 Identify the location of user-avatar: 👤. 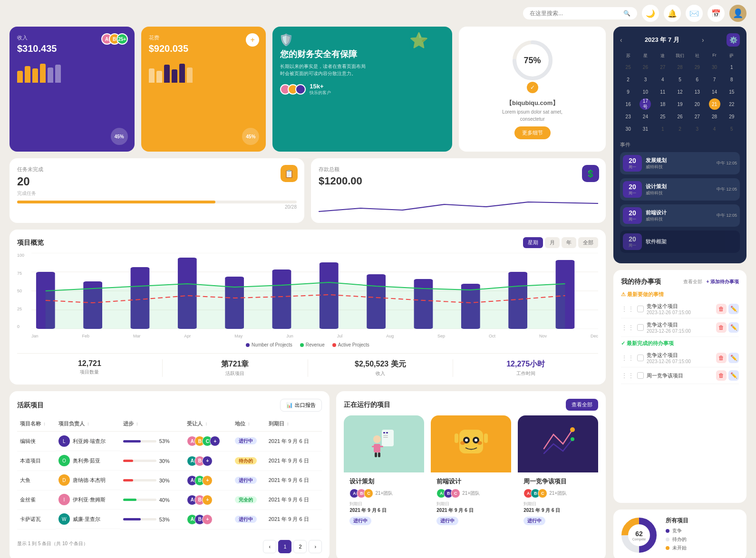
(738, 13).